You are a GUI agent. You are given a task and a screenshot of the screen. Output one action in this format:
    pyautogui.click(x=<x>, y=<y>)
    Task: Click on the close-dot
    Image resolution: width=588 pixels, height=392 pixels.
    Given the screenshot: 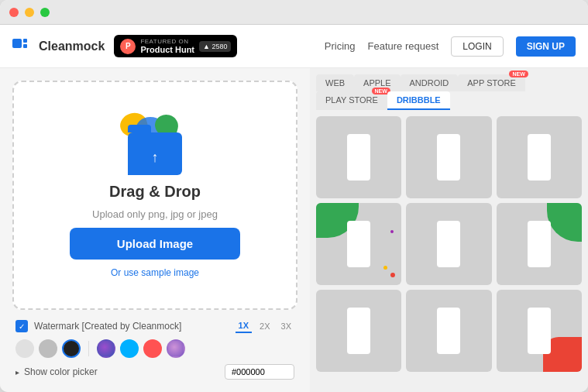 What is the action you would take?
    pyautogui.click(x=14, y=12)
    